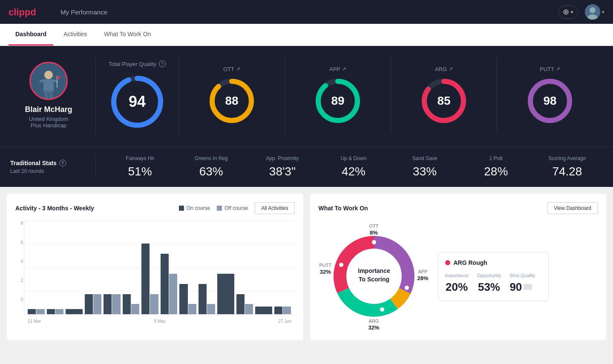 This screenshot has width=613, height=364. I want to click on info-card-dot, so click(448, 263).